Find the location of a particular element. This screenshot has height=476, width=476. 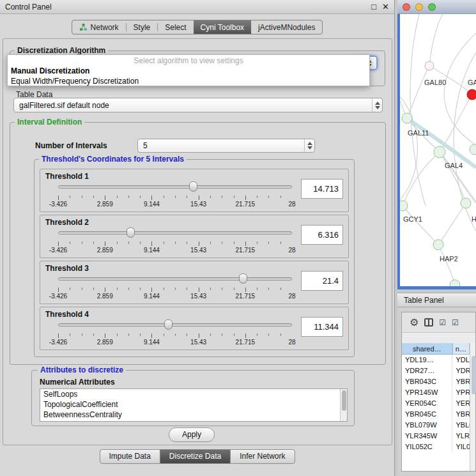

scale-label: 21.715 is located at coordinates (245, 342).